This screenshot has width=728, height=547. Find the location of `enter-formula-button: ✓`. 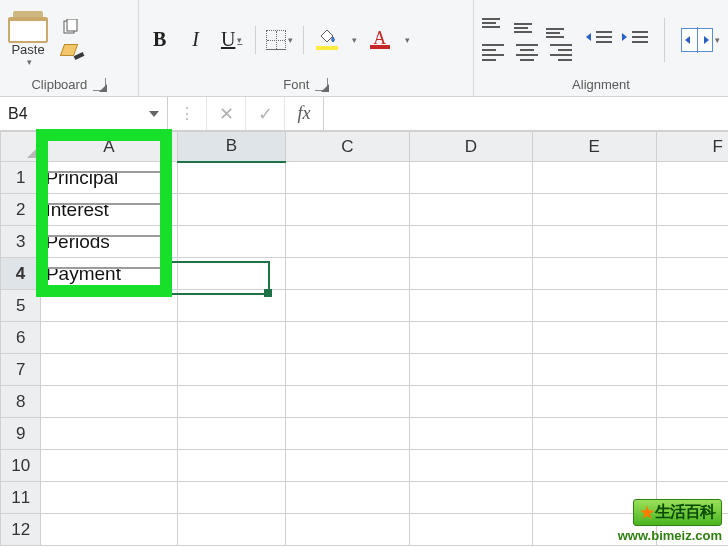

enter-formula-button: ✓ is located at coordinates (266, 114).